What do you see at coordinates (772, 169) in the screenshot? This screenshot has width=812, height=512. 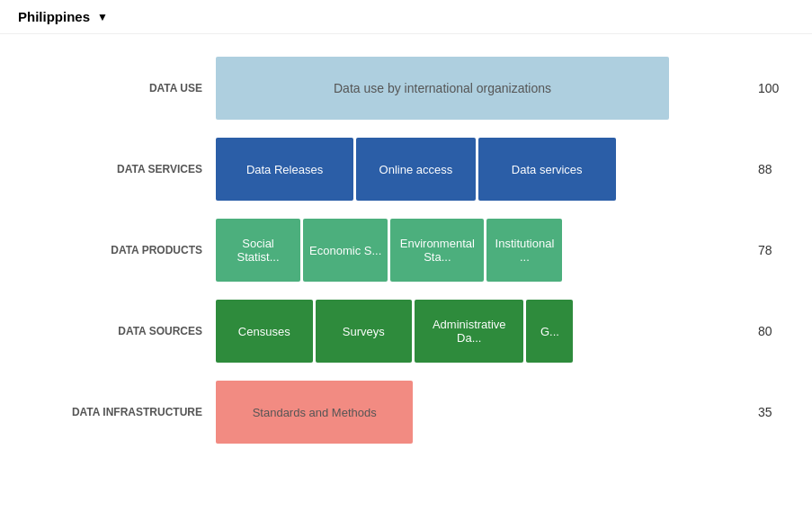 I see `score-data-services: 88` at bounding box center [772, 169].